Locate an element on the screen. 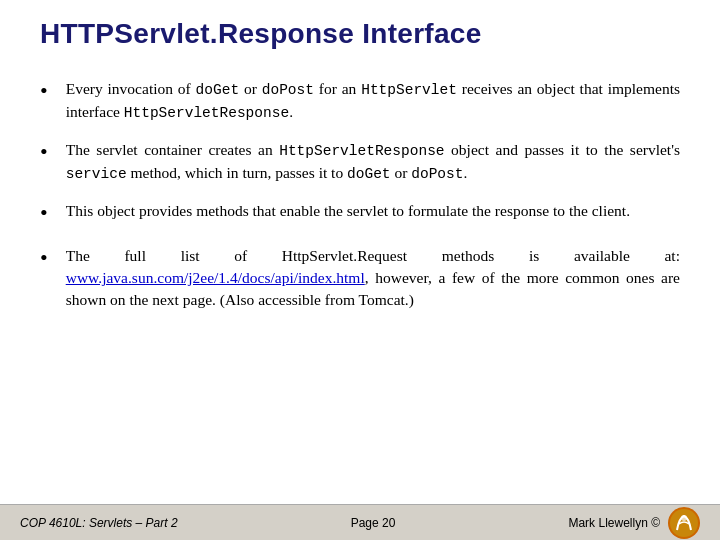 The height and width of the screenshot is (540, 720). bullet-item-1: • Every invocation of doGet or doPost fo… is located at coordinates (360, 100).